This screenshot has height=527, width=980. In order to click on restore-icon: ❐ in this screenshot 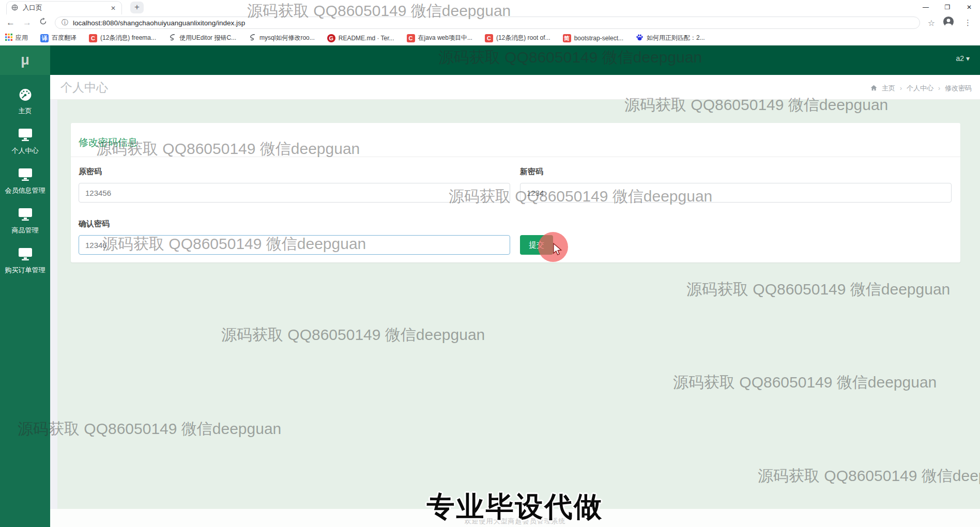, I will do `click(947, 7)`.